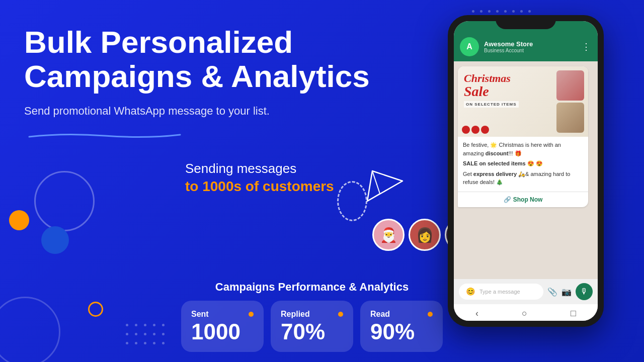 The width and height of the screenshot is (644, 362). What do you see at coordinates (508, 292) in the screenshot?
I see `wa-placeholder-text: Type a message` at bounding box center [508, 292].